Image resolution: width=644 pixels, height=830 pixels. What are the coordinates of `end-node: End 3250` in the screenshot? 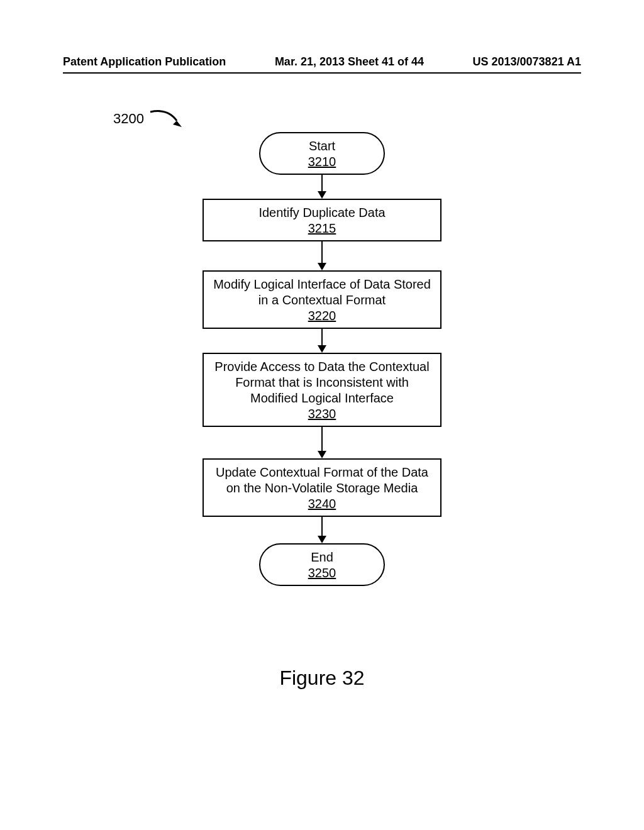 It's located at (322, 565).